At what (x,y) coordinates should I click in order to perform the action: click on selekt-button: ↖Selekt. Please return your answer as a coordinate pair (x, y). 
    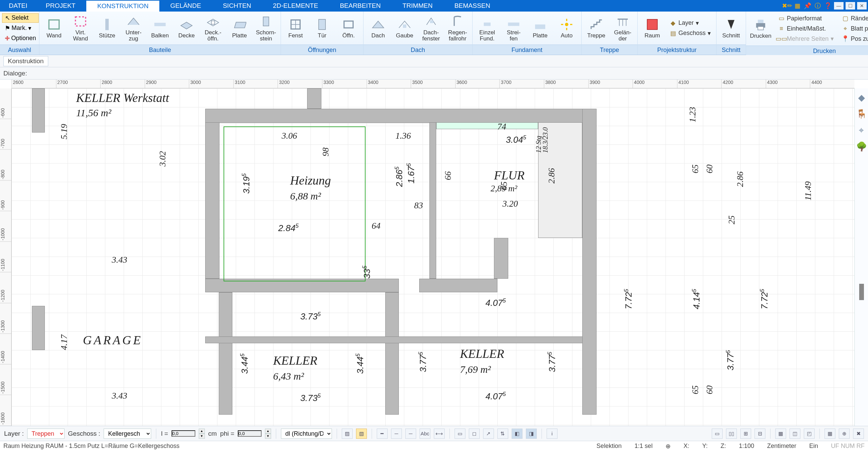
    Looking at the image, I should click on (20, 18).